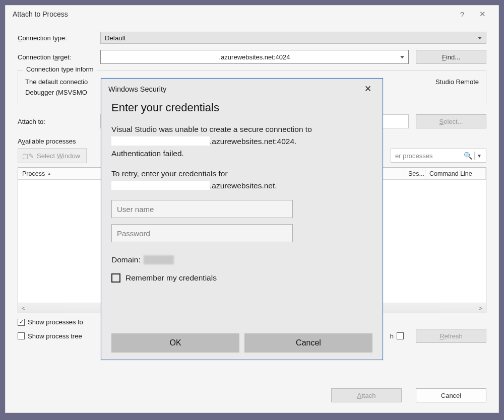  Describe the element at coordinates (252, 14) in the screenshot. I see `titlebar: Attach to Process ? ✕` at that location.